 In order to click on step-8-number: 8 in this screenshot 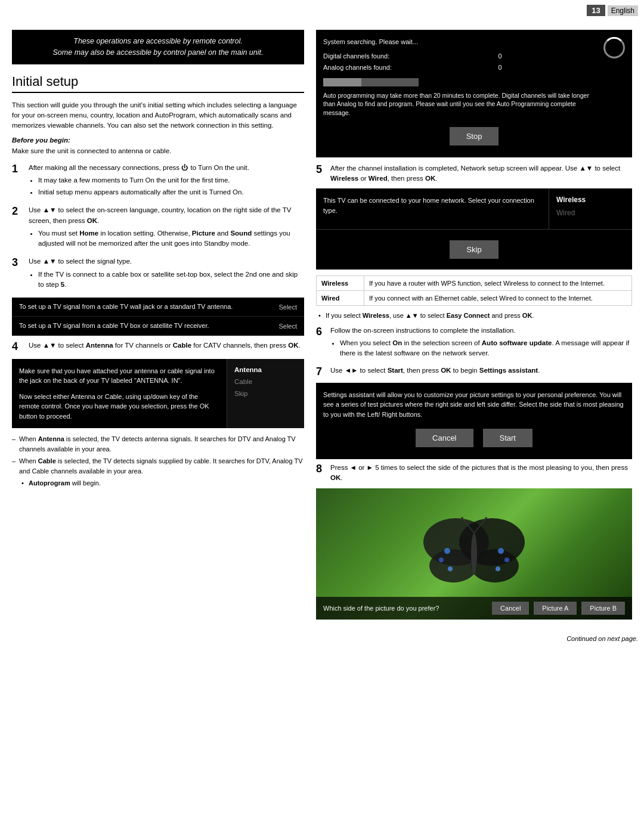, I will do `click(321, 473)`.